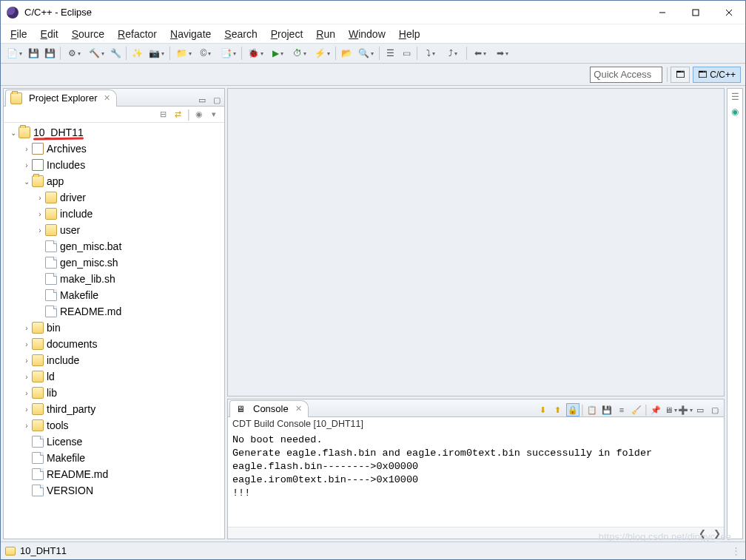  Describe the element at coordinates (61, 98) in the screenshot. I see `tab-project-explorer: Project Explorer ✕` at that location.